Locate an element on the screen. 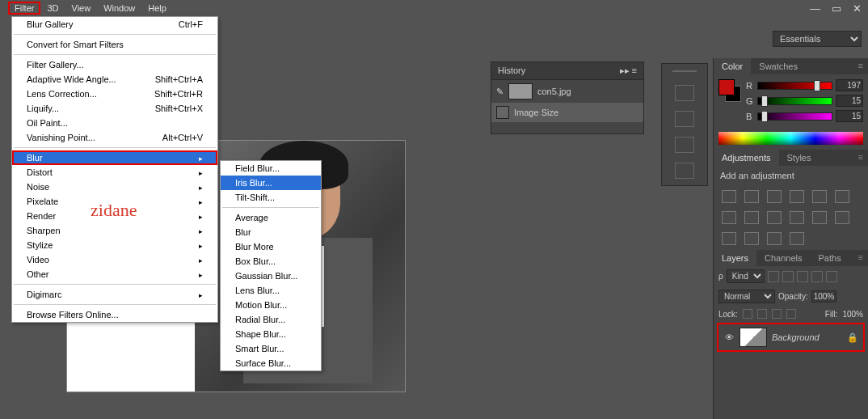 The image size is (868, 419). adj-brightness-icon is located at coordinates (729, 197).